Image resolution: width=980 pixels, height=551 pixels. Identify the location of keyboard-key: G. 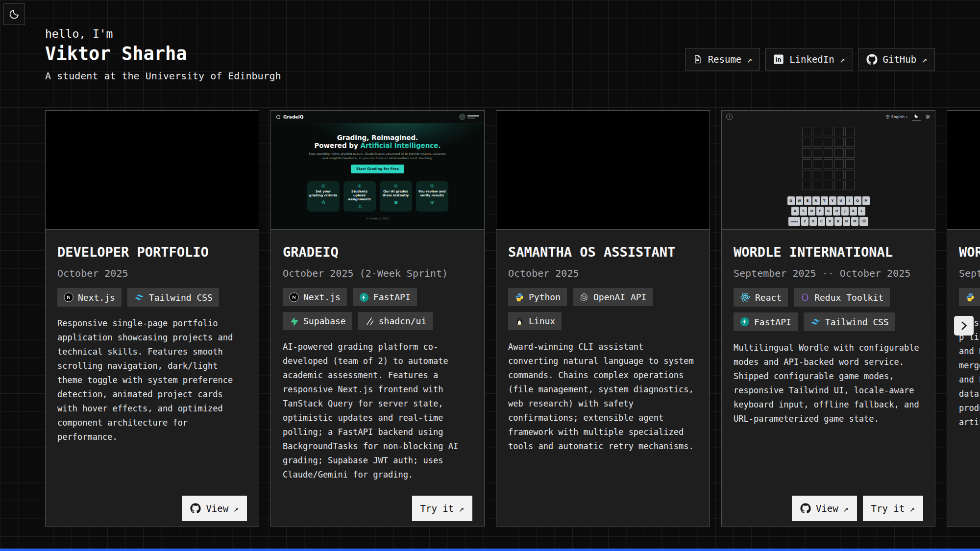
(828, 211).